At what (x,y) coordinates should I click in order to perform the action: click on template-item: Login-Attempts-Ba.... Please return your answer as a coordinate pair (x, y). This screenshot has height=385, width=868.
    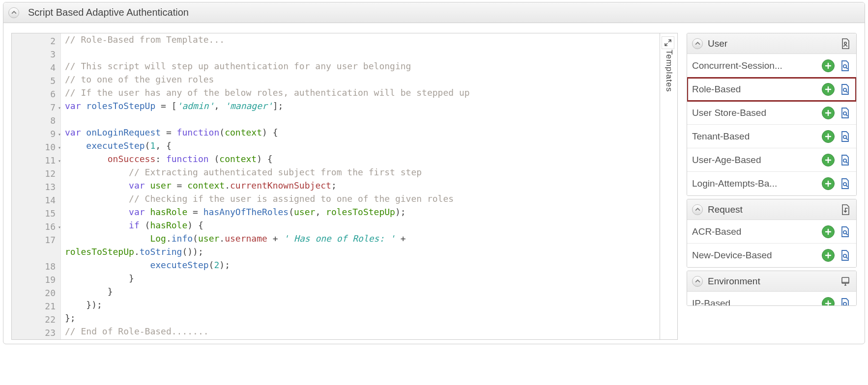
    Looking at the image, I should click on (772, 184).